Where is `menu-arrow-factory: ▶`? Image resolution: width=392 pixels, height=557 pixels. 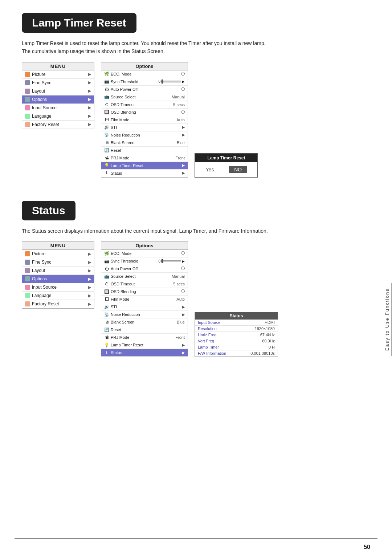
menu-arrow-factory: ▶ is located at coordinates (90, 124).